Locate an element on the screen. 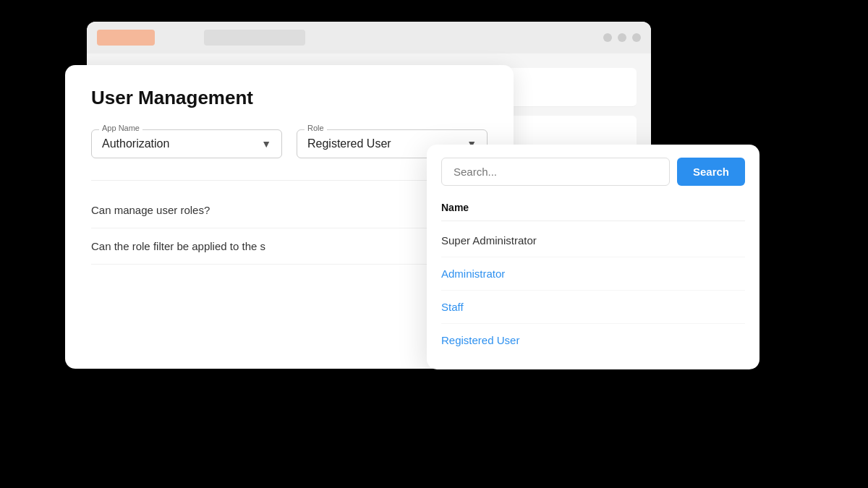  app-name-value: Authorization is located at coordinates (136, 144).